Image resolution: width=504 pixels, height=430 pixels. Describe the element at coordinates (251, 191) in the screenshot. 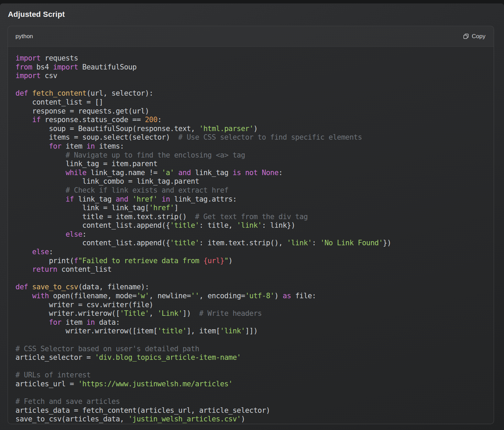

I see `code-line: # Check if link exists and extract href` at that location.